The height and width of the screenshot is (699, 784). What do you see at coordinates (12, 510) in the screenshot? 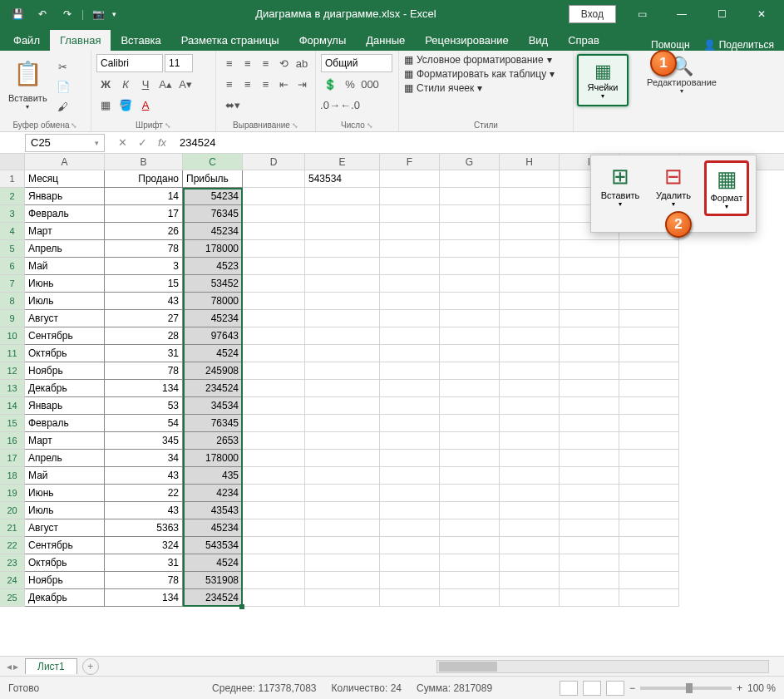
I see `row-header: 20` at bounding box center [12, 510].